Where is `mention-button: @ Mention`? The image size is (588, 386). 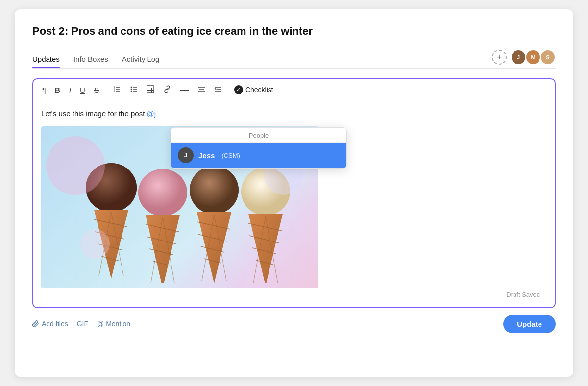
mention-button: @ Mention is located at coordinates (114, 324).